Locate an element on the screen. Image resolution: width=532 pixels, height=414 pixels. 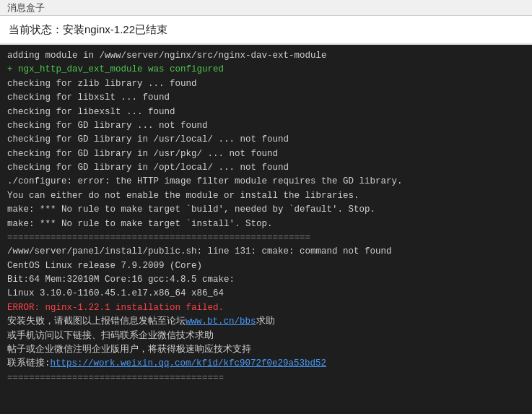
top-bar: 消息盒子 is located at coordinates (266, 8).